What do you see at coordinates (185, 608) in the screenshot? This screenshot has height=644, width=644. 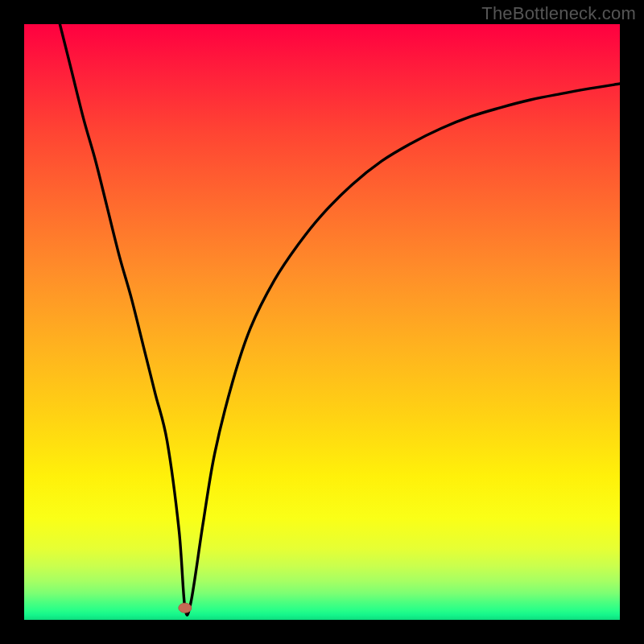 I see `minimum-marker` at bounding box center [185, 608].